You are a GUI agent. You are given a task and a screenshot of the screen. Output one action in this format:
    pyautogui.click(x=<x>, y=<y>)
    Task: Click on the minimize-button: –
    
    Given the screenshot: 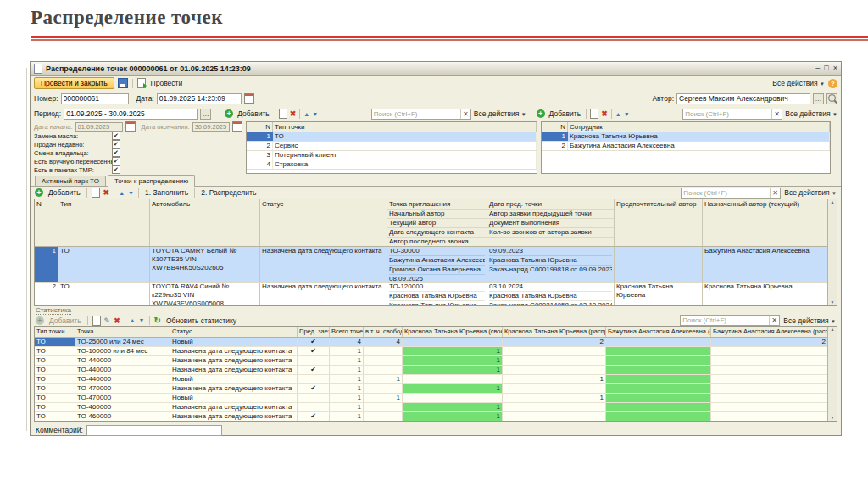 What is the action you would take?
    pyautogui.click(x=817, y=68)
    